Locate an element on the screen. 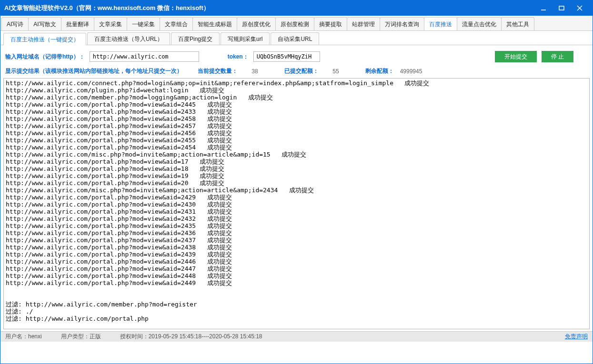 The image size is (593, 364). submitted-value: 55 is located at coordinates (336, 71).